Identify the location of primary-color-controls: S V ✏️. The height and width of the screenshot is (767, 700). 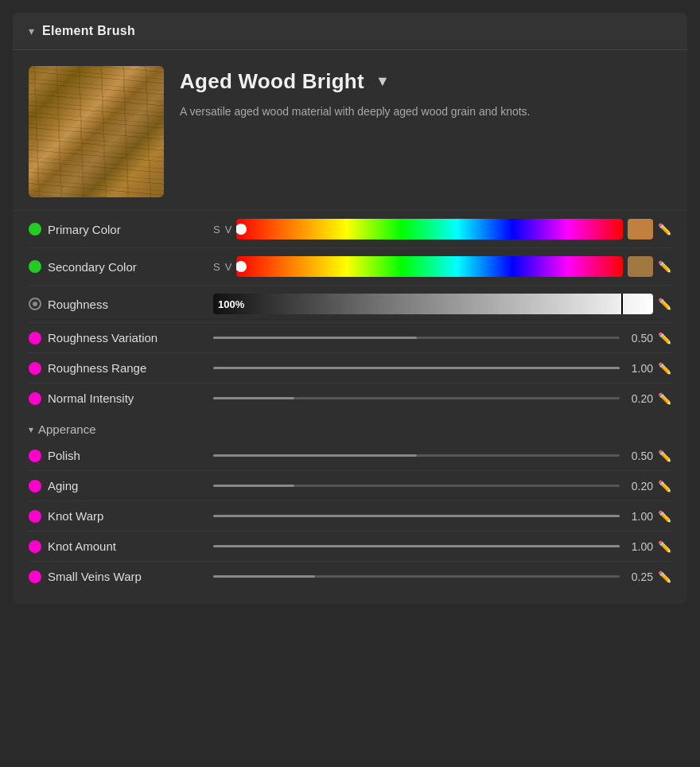
(442, 229).